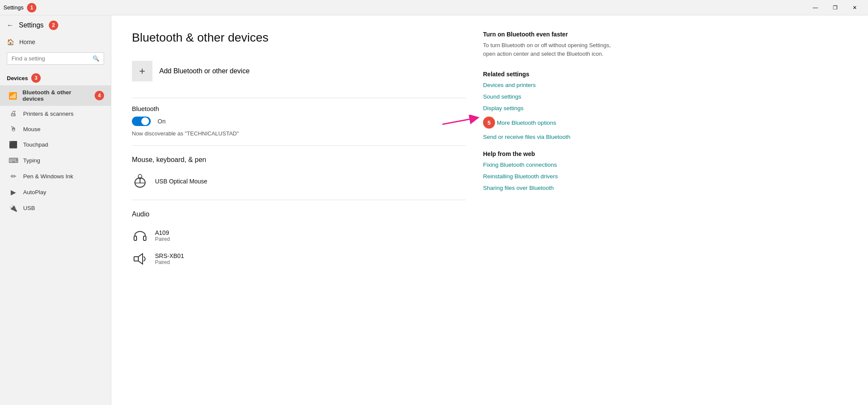 The height and width of the screenshot is (405, 868). Describe the element at coordinates (835, 8) in the screenshot. I see `maximize-button: ❐` at that location.